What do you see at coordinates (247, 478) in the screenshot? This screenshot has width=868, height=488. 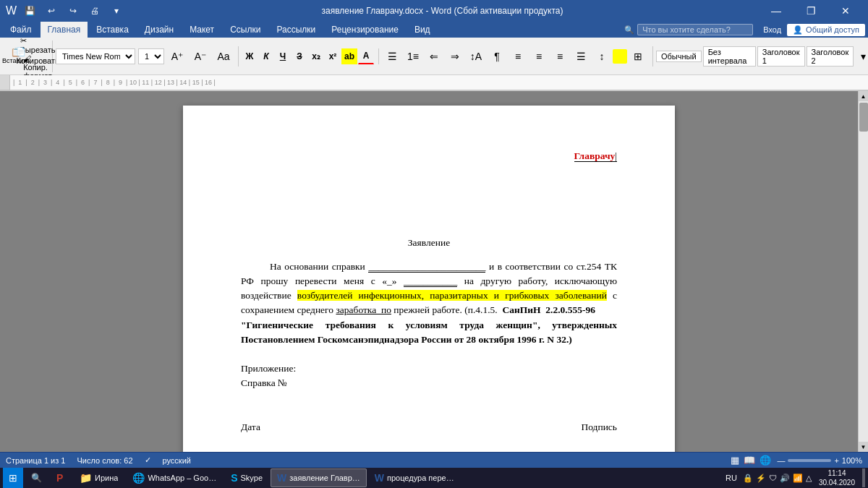 I see `taskbar-item-skype: S Skype` at bounding box center [247, 478].